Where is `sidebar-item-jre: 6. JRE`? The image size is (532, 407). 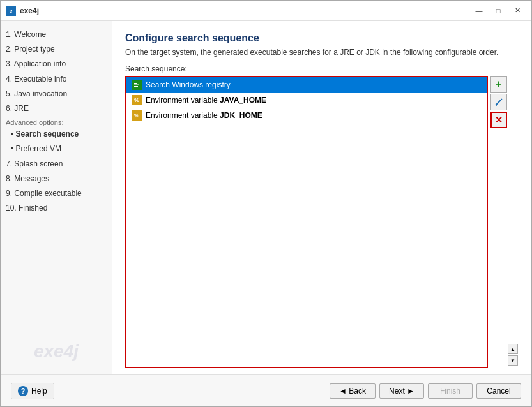 sidebar-item-jre: 6. JRE is located at coordinates (56, 108).